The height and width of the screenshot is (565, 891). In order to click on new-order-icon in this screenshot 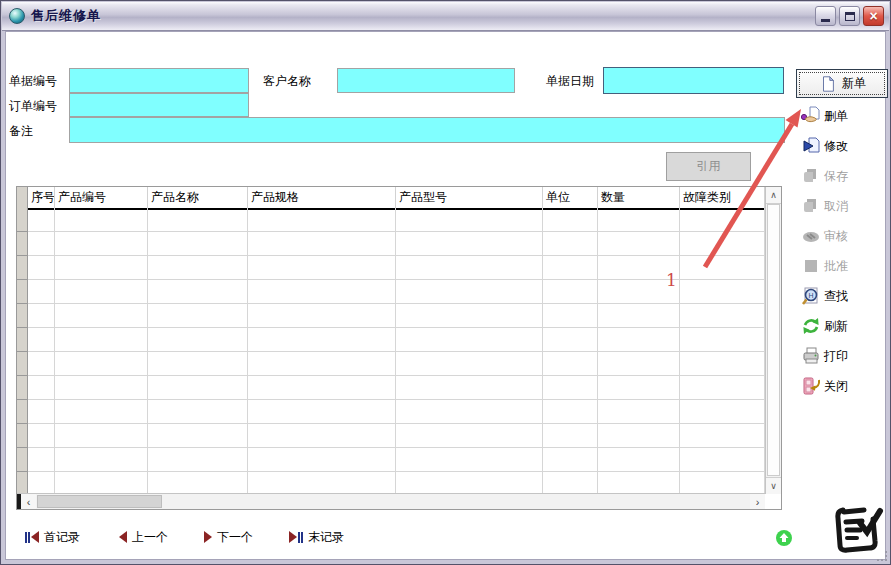, I will do `click(828, 84)`.